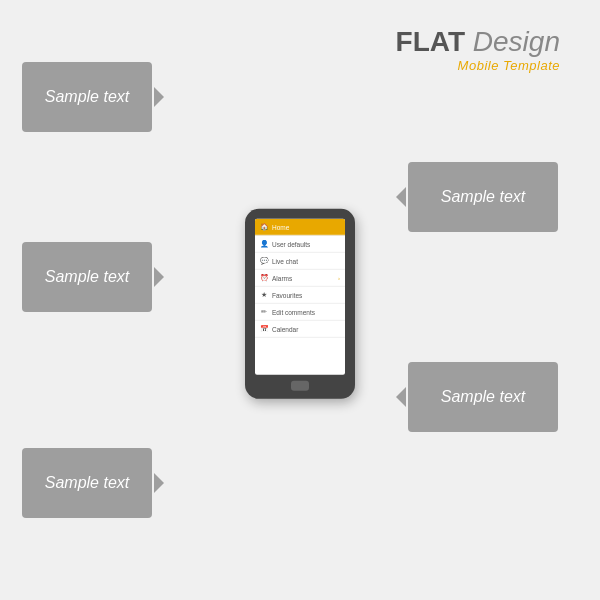  I want to click on menu-item-home: 🏠 Home, so click(300, 228).